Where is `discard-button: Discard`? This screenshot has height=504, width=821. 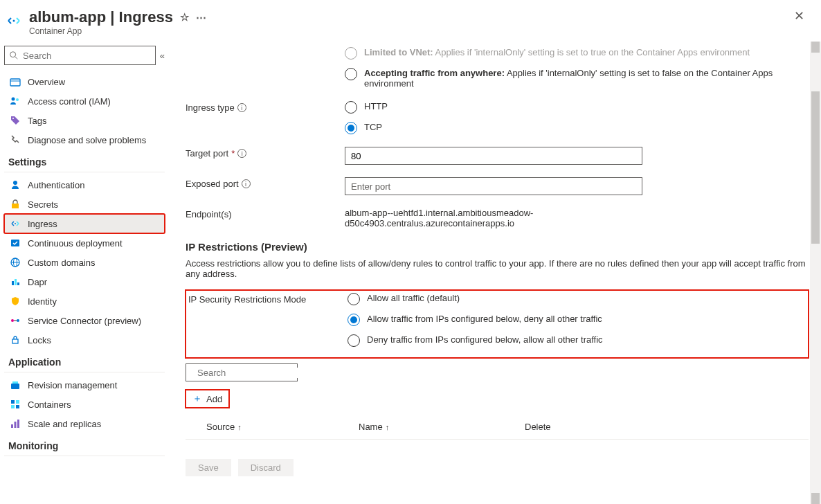 discard-button: Discard is located at coordinates (266, 468).